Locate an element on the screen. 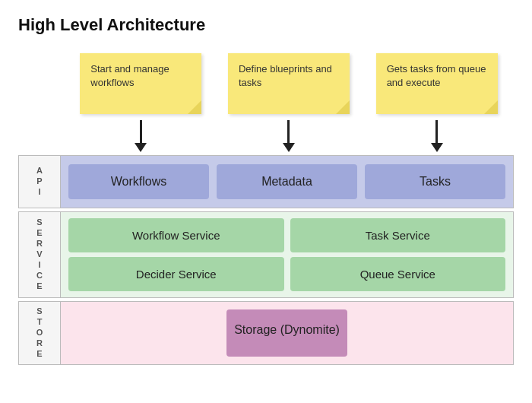  store-label-text: STORE is located at coordinates (40, 333).